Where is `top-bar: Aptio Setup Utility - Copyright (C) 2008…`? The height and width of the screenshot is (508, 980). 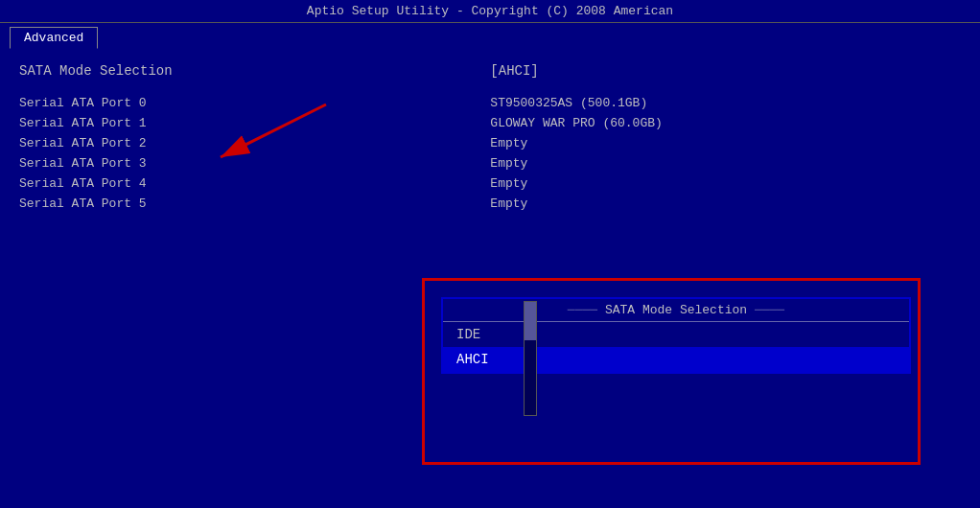 top-bar: Aptio Setup Utility - Copyright (C) 2008… is located at coordinates (490, 12).